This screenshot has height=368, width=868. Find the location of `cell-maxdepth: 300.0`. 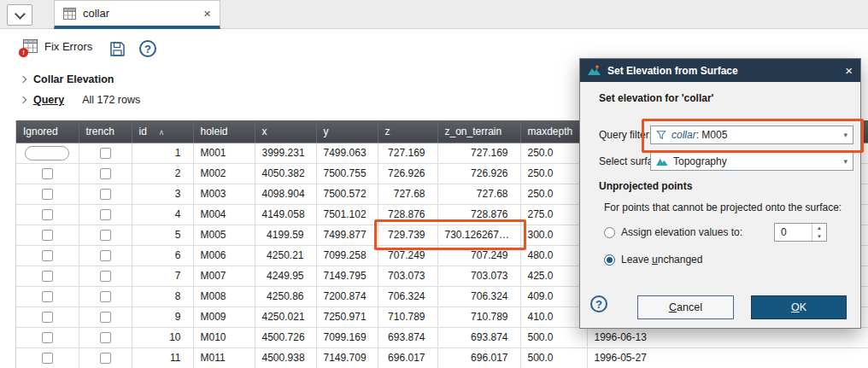

cell-maxdepth: 300.0 is located at coordinates (554, 235).